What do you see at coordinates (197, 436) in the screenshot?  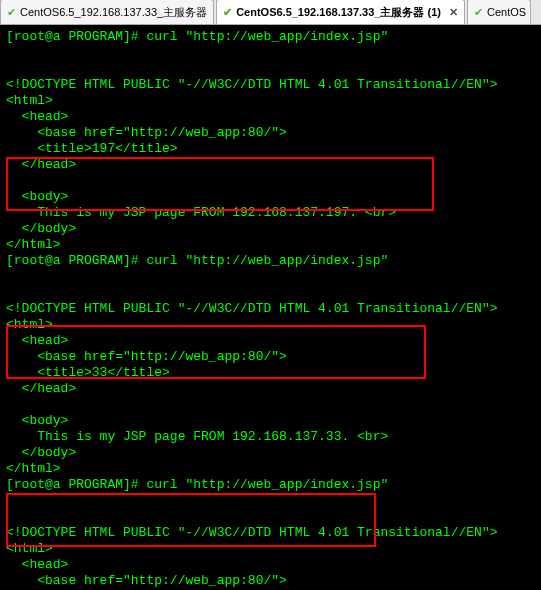 I see `out-body-text-2: This is my JSP page FROM 192.168.137.33.…` at bounding box center [197, 436].